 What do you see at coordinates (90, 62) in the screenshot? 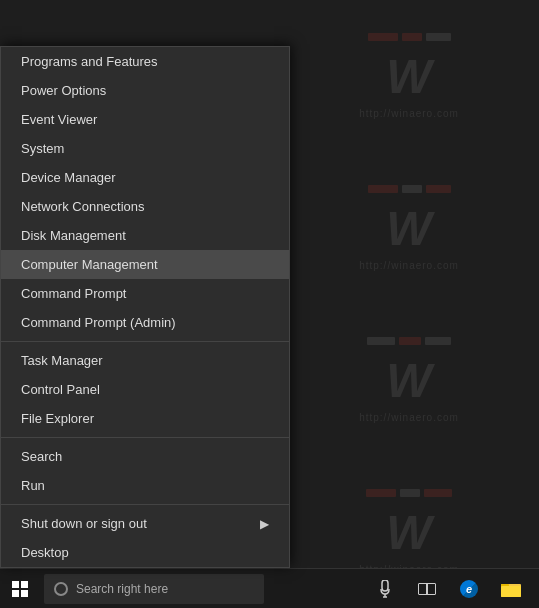
I see `menu-item-label-programs-and-features: Programs and Features` at bounding box center [90, 62].